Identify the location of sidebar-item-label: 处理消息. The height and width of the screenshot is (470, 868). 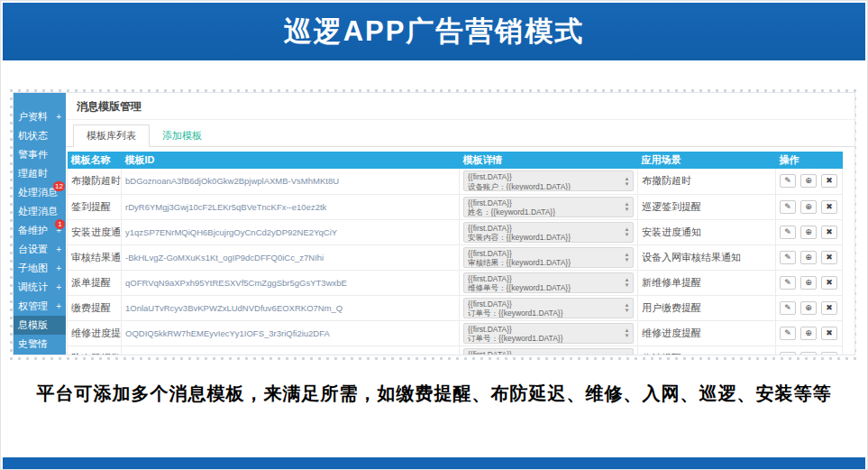
(38, 211).